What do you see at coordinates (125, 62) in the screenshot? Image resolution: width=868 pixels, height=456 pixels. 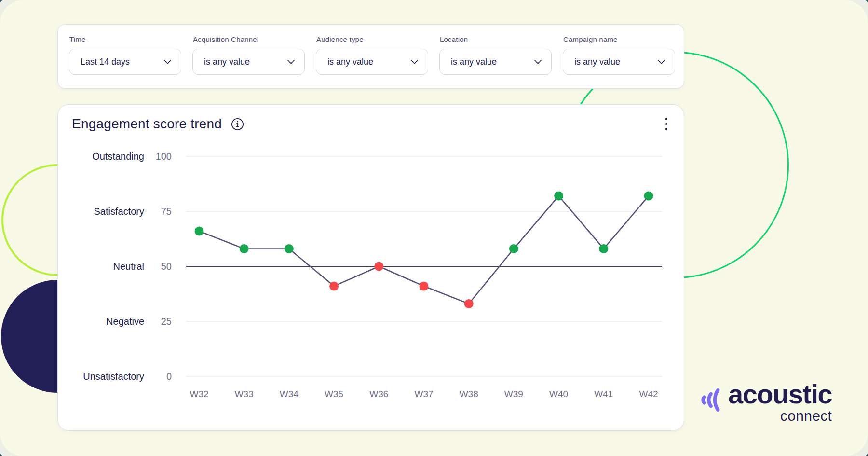 I see `time-dropdown: Last 14 days` at bounding box center [125, 62].